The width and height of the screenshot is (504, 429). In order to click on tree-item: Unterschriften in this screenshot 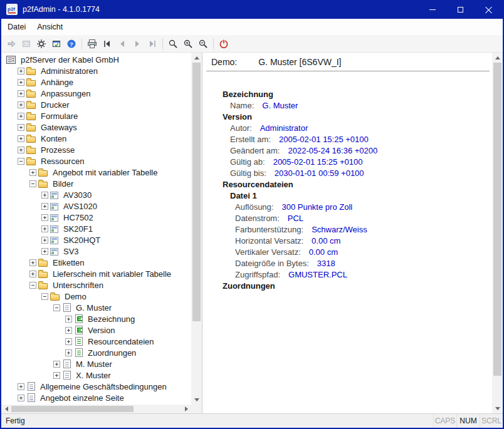, I will do `click(97, 285)`.